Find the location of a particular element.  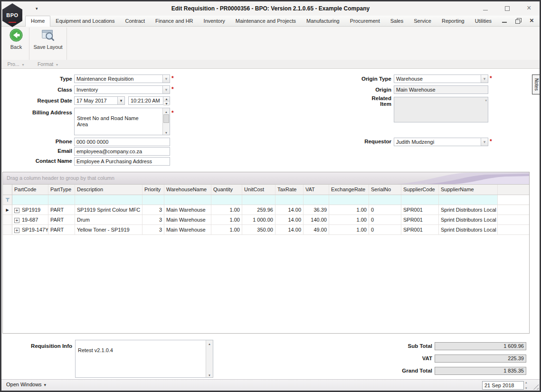

column-header-serialno: SerialNo is located at coordinates (385, 190).